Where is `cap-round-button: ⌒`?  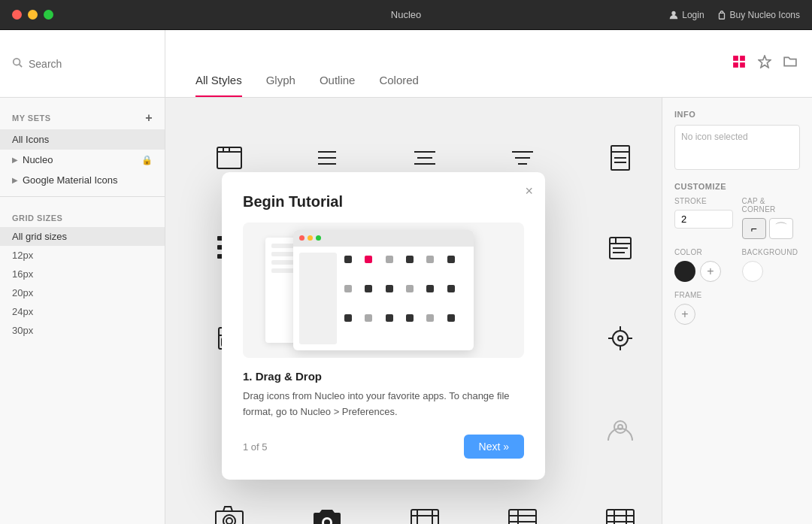
cap-round-button: ⌒ is located at coordinates (781, 229).